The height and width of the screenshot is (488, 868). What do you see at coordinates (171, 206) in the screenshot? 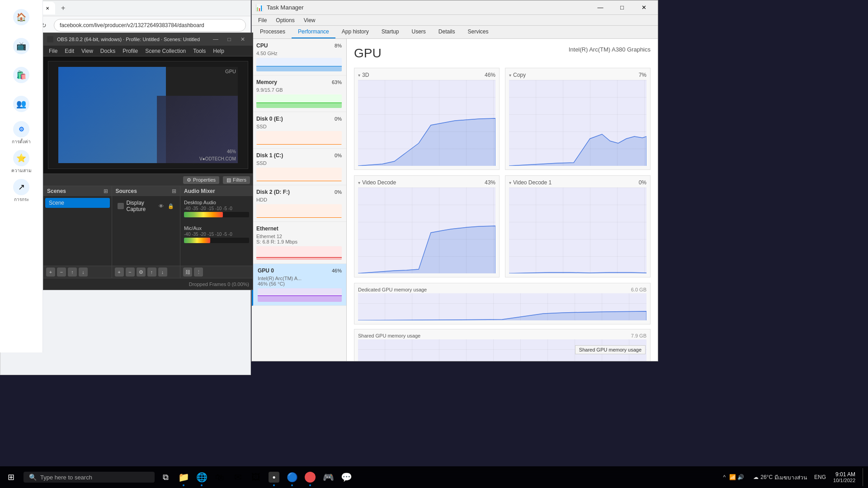
I see `source-lock-btn: 🔒` at bounding box center [171, 206].